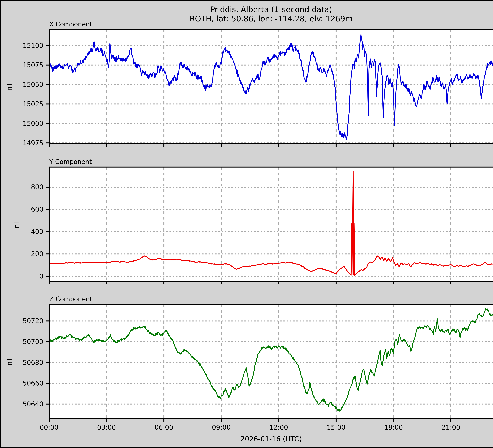 The width and height of the screenshot is (493, 448). What do you see at coordinates (271, 439) in the screenshot?
I see `x-axis-label: 2026-01-16 (UTC)` at bounding box center [271, 439].